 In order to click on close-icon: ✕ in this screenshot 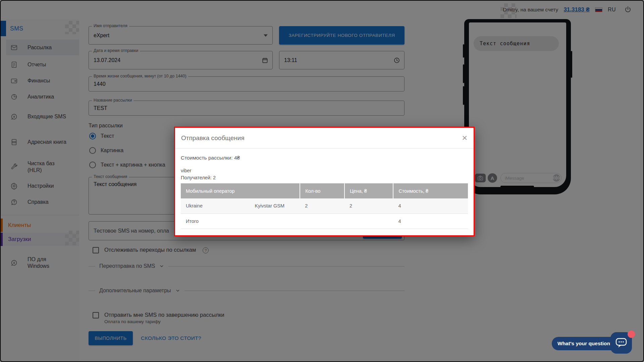, I will do `click(465, 138)`.